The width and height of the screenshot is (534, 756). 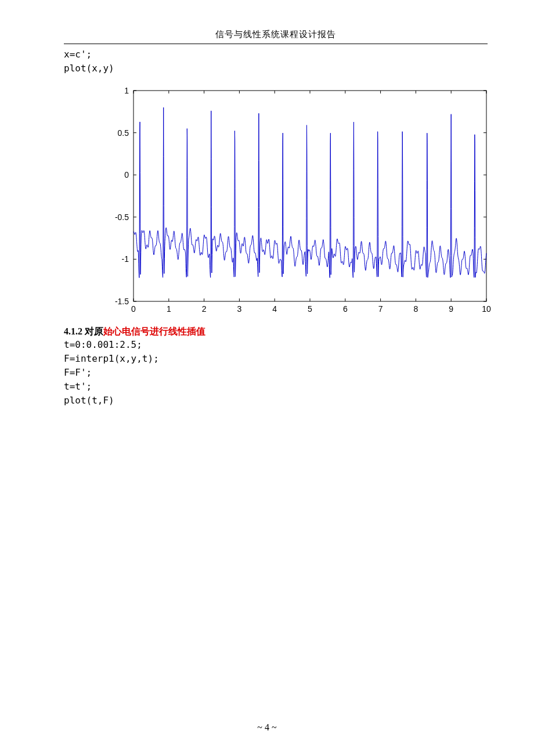 What do you see at coordinates (451, 309) in the screenshot?
I see `svg-text: 9` at bounding box center [451, 309].